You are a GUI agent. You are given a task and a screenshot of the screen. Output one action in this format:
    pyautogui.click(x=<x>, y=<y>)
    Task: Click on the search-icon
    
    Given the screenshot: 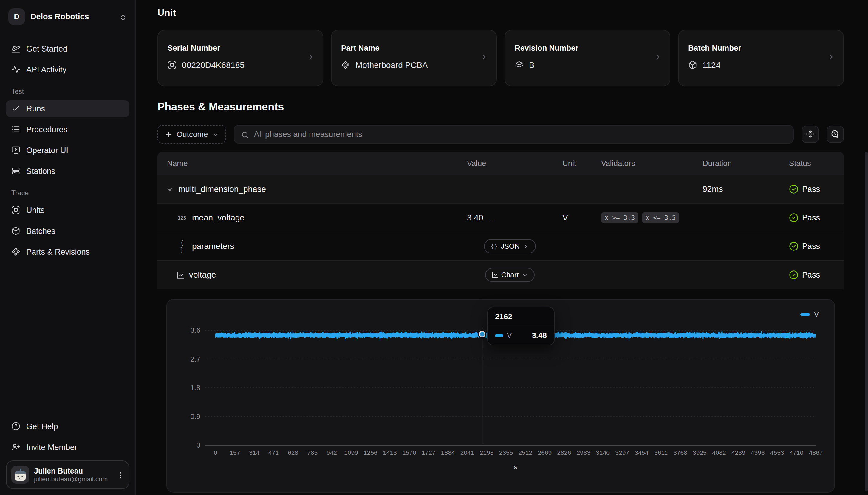 What is the action you would take?
    pyautogui.click(x=245, y=134)
    